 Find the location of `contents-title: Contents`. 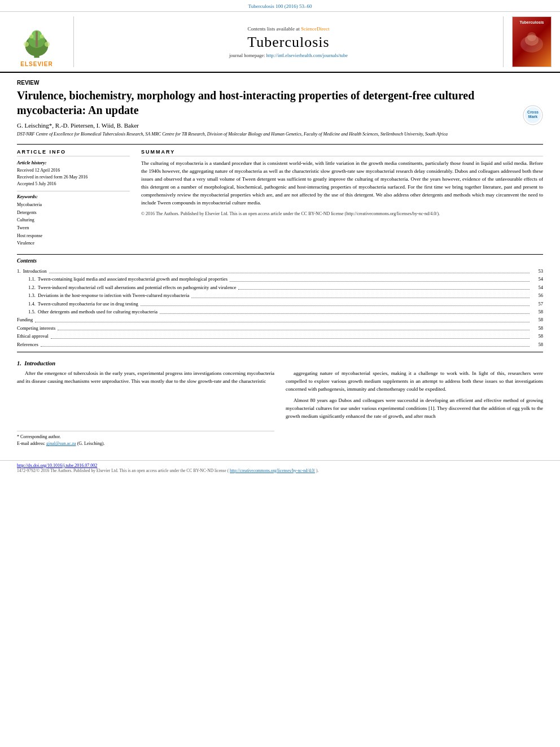

contents-title: Contents is located at coordinates (280, 261).